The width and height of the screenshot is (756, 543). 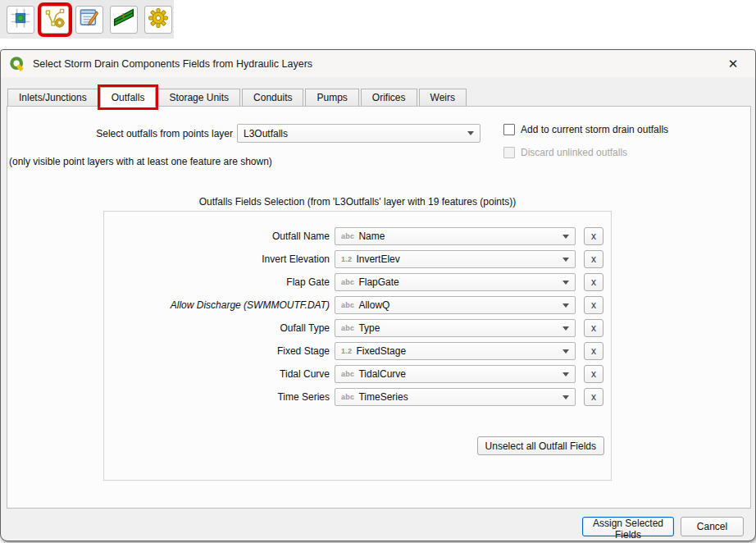 I want to click on tab-storage-units: Storage Units, so click(x=198, y=98).